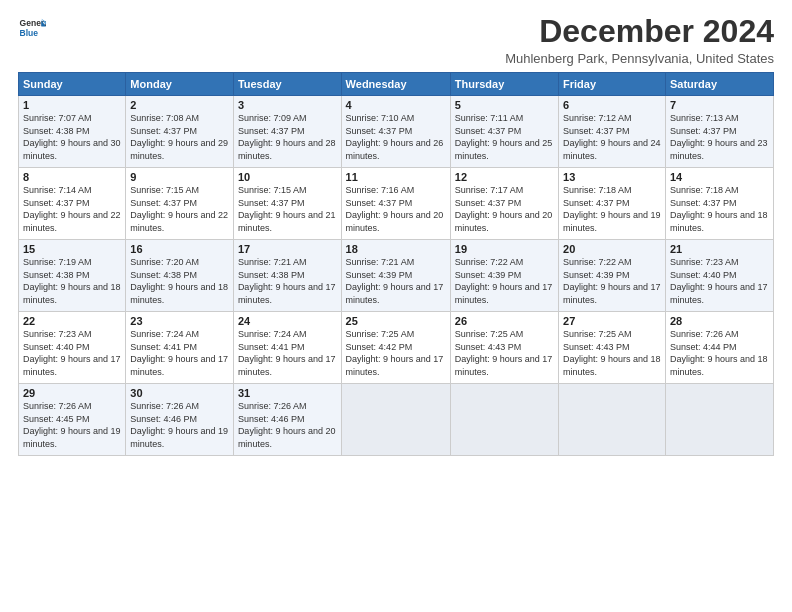  Describe the element at coordinates (719, 132) in the screenshot. I see `calendar-cell: 7Sunrise: 7:13 AMSunset: 4:37 PMDaylight…` at that location.